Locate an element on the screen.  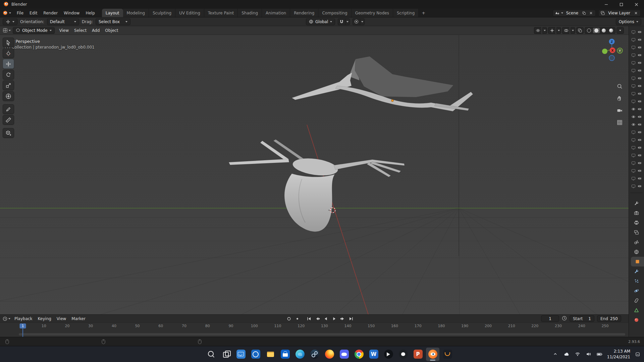
menu-help: Help is located at coordinates (90, 13).